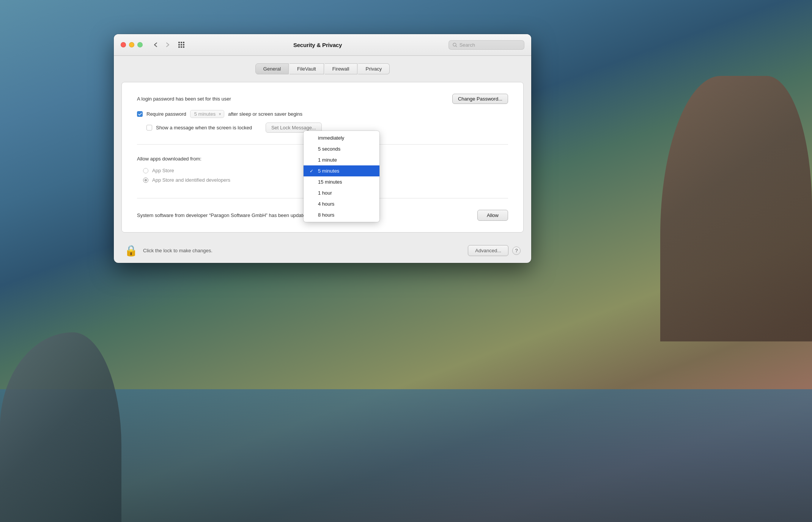  Describe the element at coordinates (318, 45) in the screenshot. I see `window-title: Security & Privacy` at that location.